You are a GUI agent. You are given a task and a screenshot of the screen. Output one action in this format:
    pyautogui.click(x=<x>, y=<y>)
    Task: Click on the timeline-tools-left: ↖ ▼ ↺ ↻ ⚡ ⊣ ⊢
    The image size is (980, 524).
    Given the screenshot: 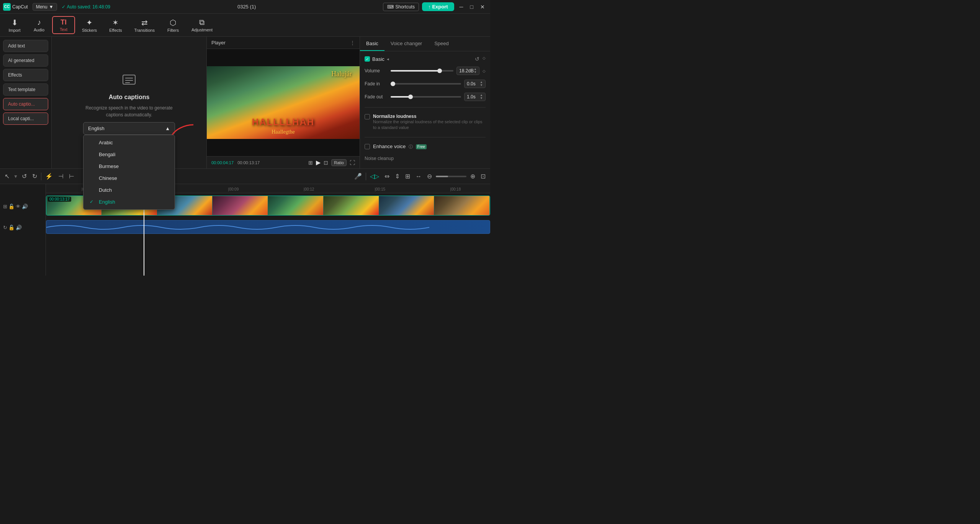 What is the action you would take?
    pyautogui.click(x=39, y=176)
    